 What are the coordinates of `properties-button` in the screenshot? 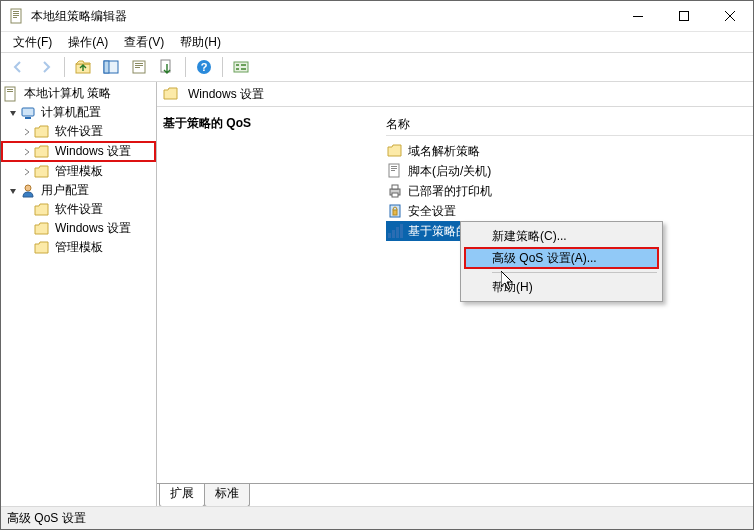 It's located at (139, 67).